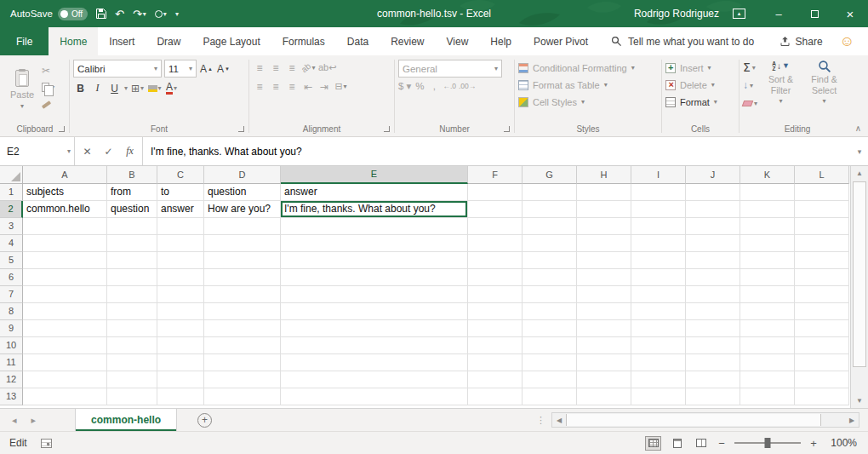  What do you see at coordinates (48, 104) in the screenshot?
I see `format-painter-button` at bounding box center [48, 104].